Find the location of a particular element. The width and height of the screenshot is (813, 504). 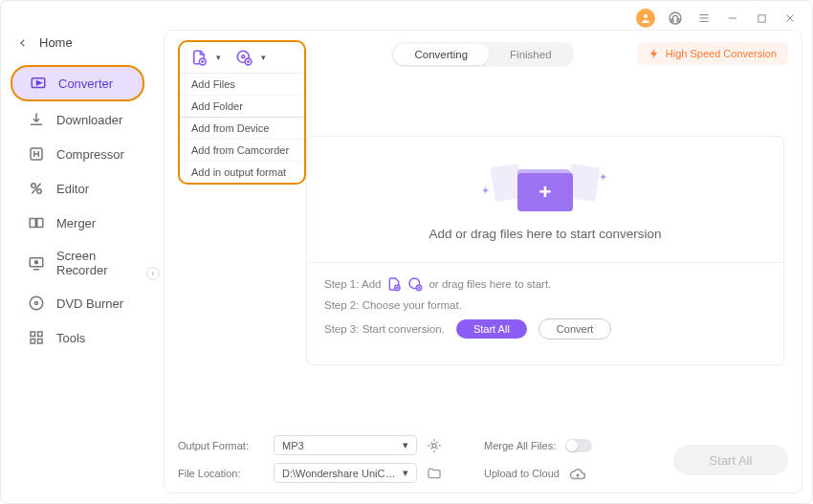

convert-inline-button: Convert is located at coordinates (576, 329).